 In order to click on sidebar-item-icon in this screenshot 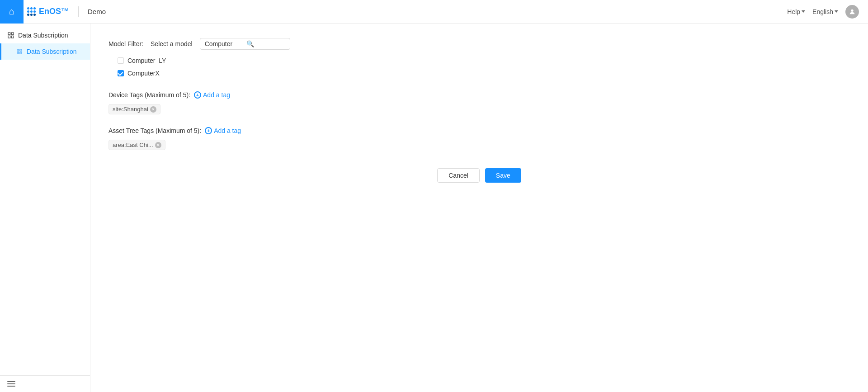, I will do `click(19, 52)`.